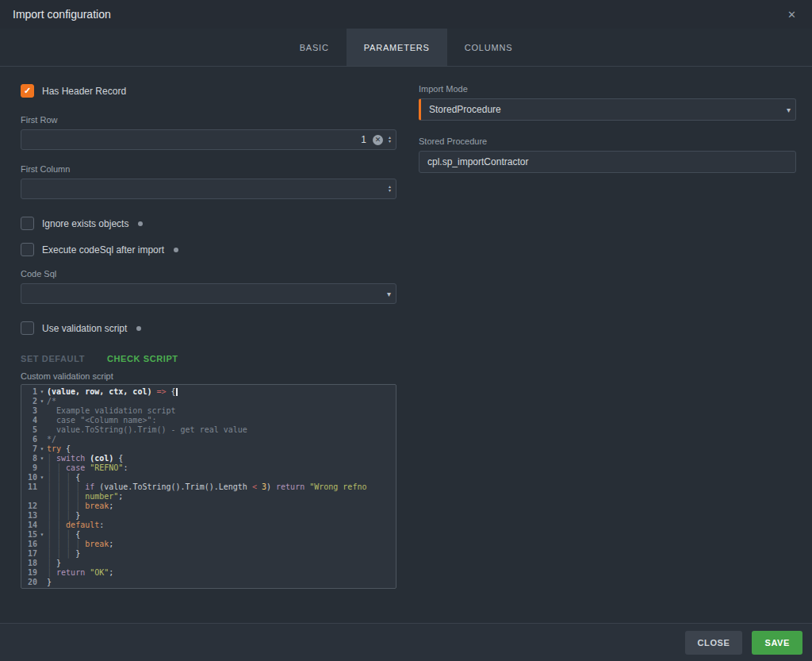 The width and height of the screenshot is (812, 661). Describe the element at coordinates (209, 140) in the screenshot. I see `first-row-field: ✕ ▴ ▾` at that location.